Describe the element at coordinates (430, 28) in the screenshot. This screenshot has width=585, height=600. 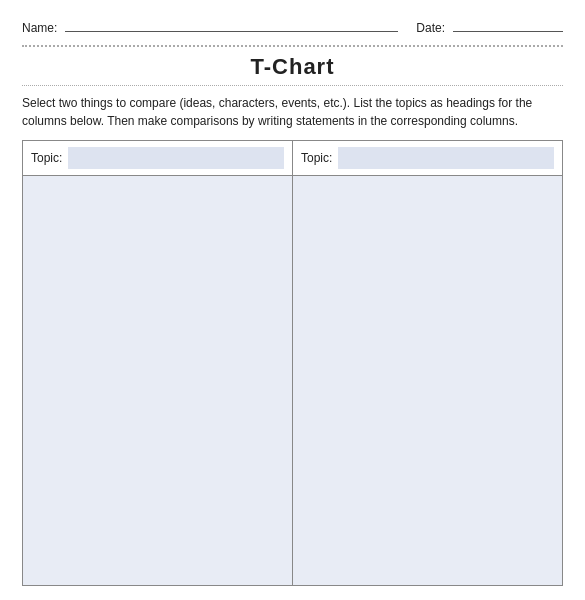
I see `date-label: Date:` at that location.